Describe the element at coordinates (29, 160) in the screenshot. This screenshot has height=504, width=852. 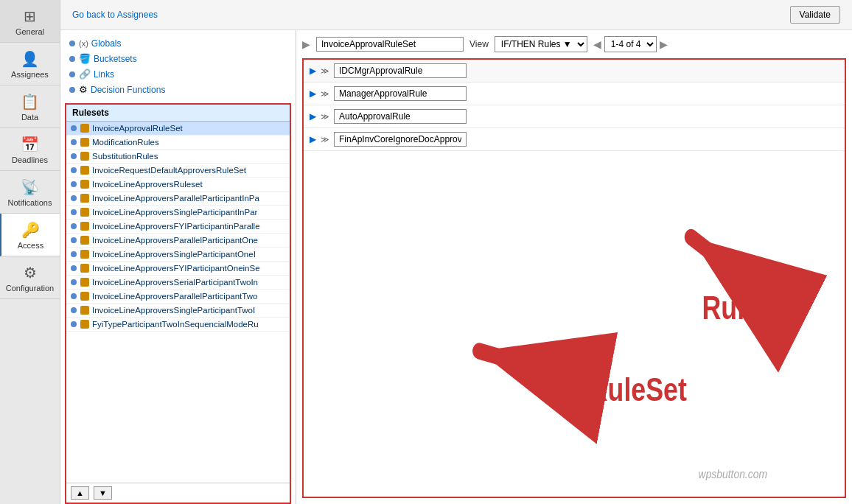
I see `sidebar-item-label: Deadlines` at that location.